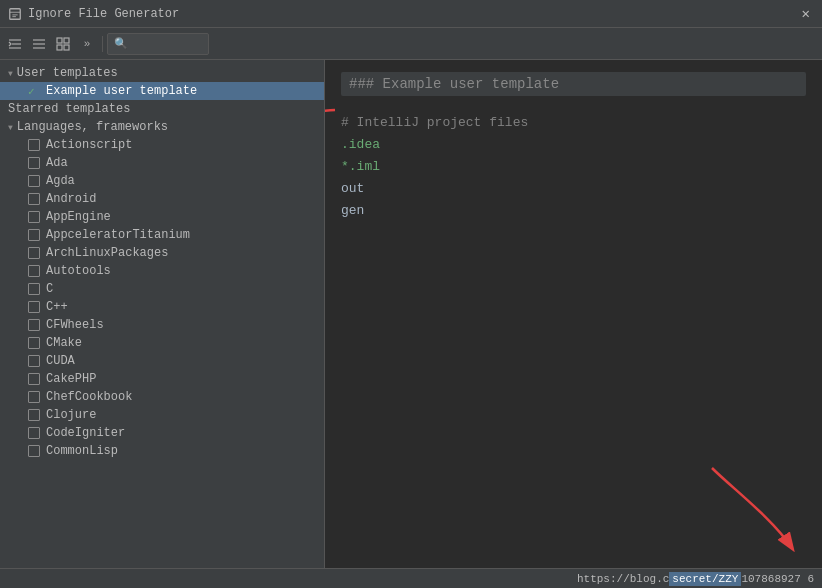 This screenshot has height=588, width=822. I want to click on checkbox-c, so click(34, 289).